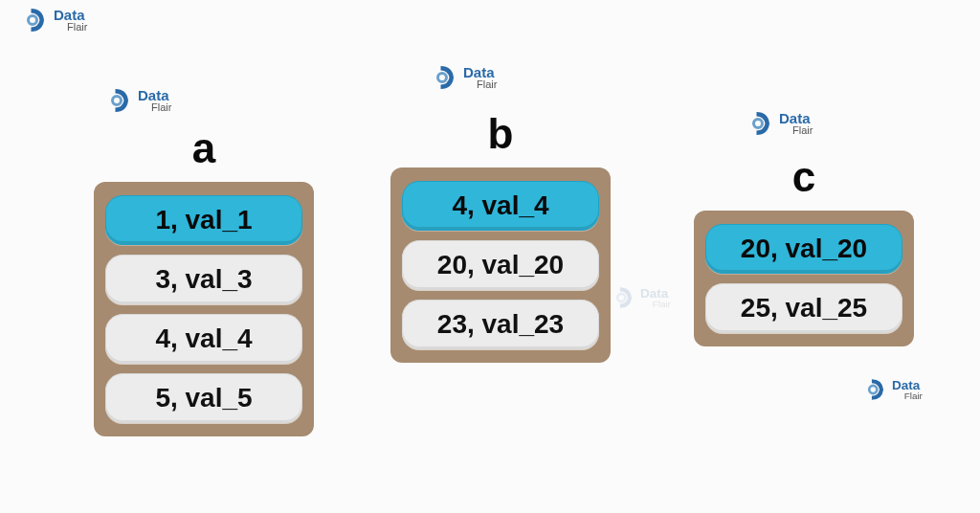 The image size is (980, 513). What do you see at coordinates (204, 280) in the screenshot?
I see `column-a: a 1, val_1 3, val_3 4, val_4 5, val_5` at bounding box center [204, 280].